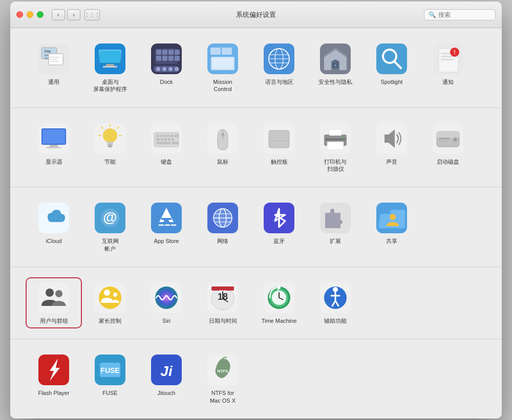  I want to click on label-siri: Siri, so click(166, 321).